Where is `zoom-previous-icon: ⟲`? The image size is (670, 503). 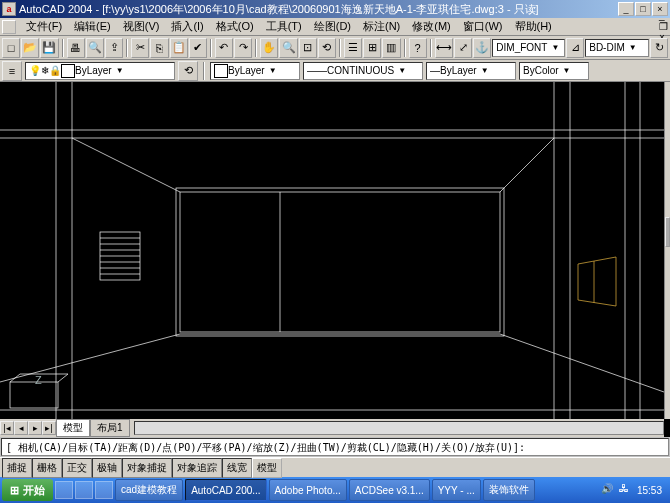
zoom-previous-icon: ⟲ is located at coordinates (327, 48).